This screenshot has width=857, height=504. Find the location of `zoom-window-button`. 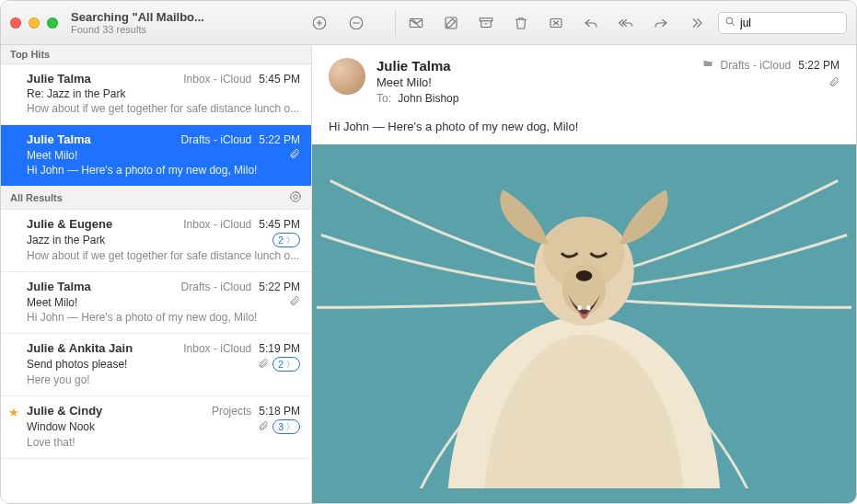

zoom-window-button is located at coordinates (52, 23).